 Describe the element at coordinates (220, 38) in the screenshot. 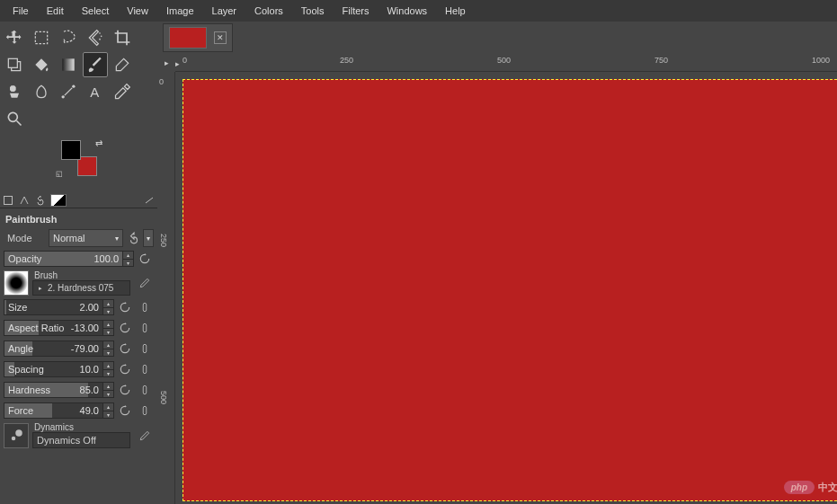

I see `close-image-icon: ✕` at that location.